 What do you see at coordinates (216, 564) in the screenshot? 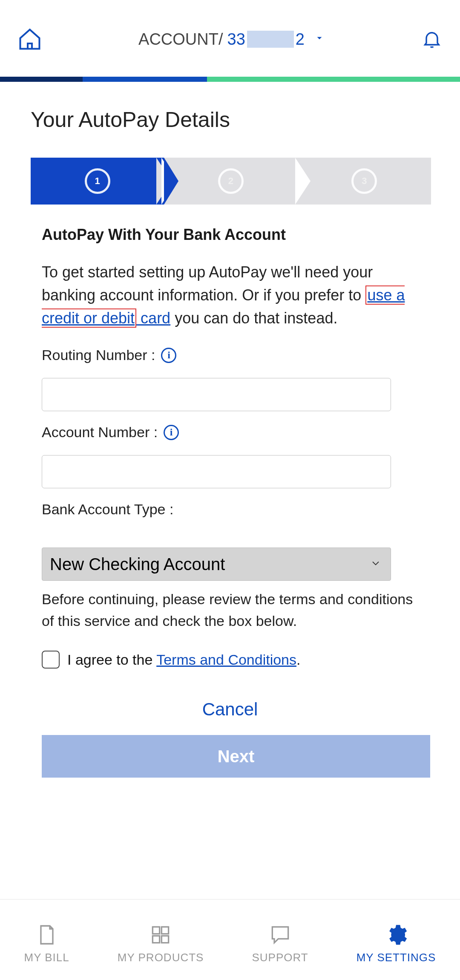
I see `bank-account-type-select-wrap: New Checking Account` at bounding box center [216, 564].